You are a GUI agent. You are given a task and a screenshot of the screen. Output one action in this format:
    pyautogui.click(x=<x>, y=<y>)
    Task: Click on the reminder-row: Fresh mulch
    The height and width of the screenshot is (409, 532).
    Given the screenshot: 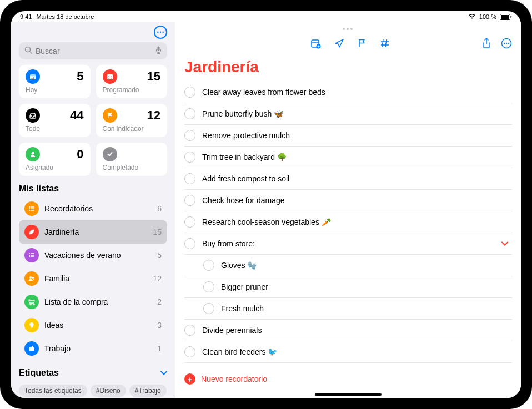 What is the action you would take?
    pyautogui.click(x=348, y=309)
    